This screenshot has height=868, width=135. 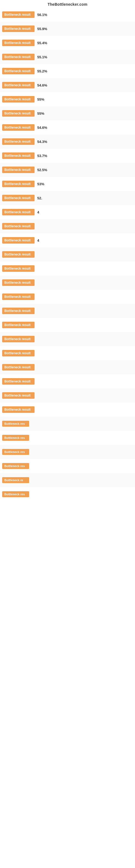 I want to click on list-item: Bottleneck result52., so click(x=68, y=198).